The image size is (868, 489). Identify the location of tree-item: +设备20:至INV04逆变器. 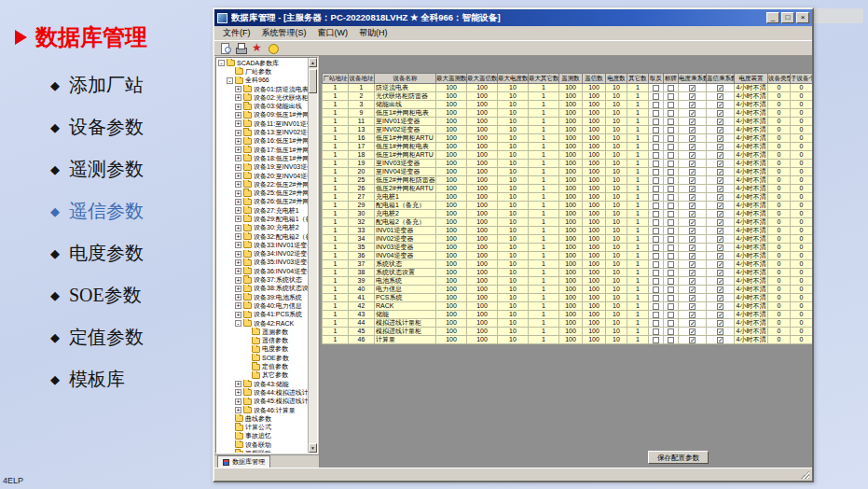
(262, 175).